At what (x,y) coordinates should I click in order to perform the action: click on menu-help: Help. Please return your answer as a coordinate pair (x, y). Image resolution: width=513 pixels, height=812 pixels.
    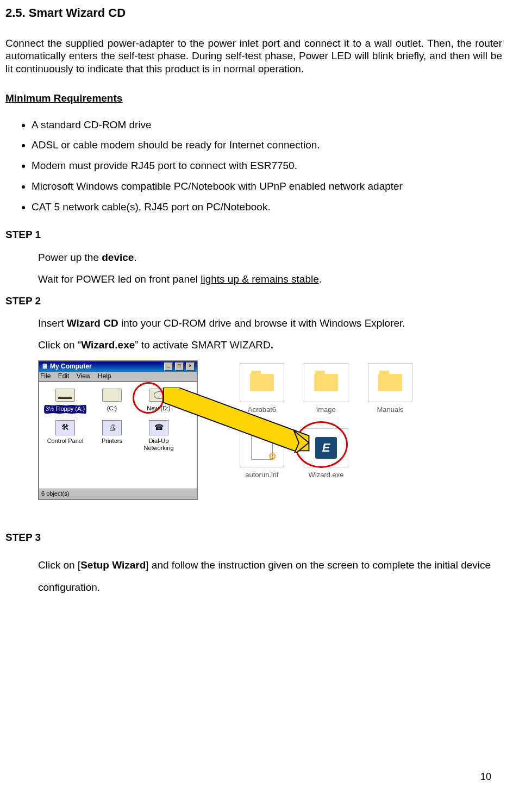
    Looking at the image, I should click on (104, 376).